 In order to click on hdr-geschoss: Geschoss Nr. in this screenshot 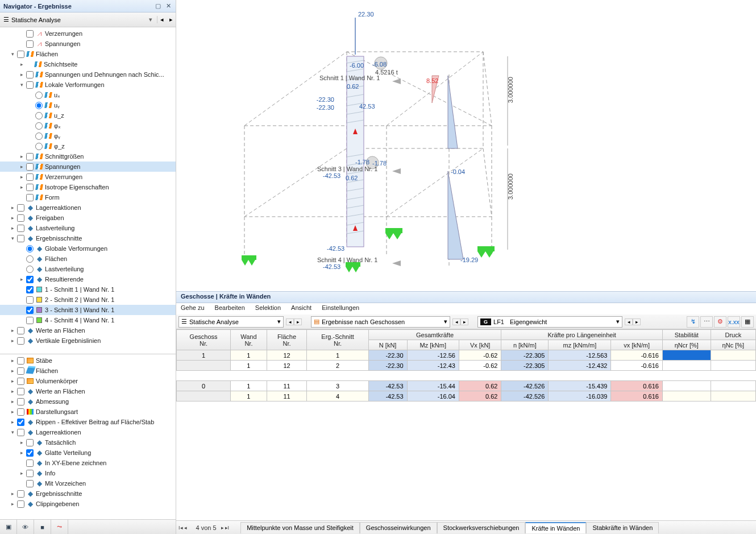, I will do `click(203, 340)`.